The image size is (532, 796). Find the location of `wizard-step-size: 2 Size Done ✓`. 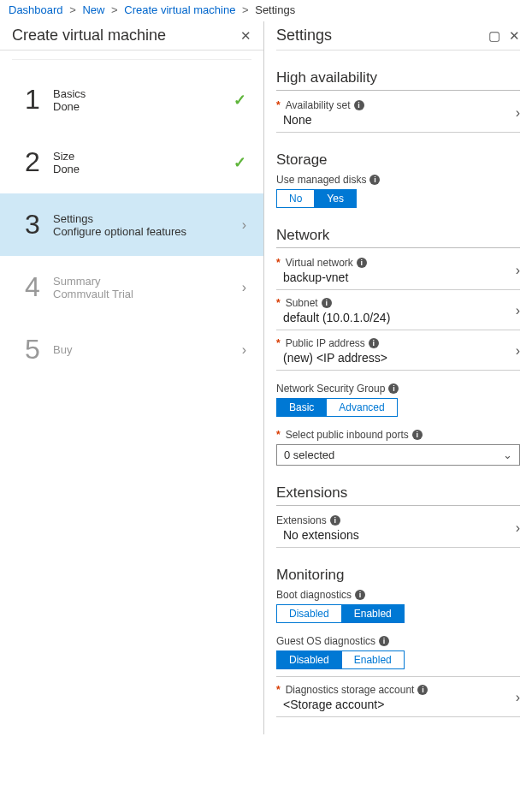

wizard-step-size: 2 Size Done ✓ is located at coordinates (132, 163).